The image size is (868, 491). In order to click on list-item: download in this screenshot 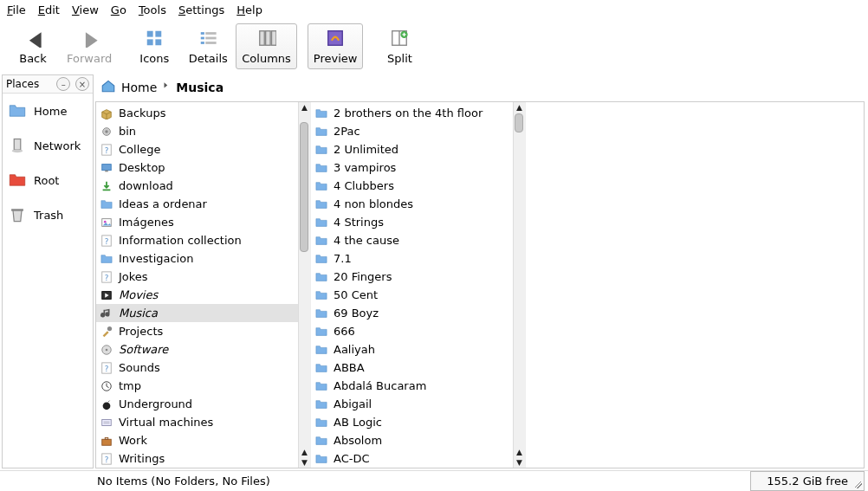, I will do `click(198, 185)`.